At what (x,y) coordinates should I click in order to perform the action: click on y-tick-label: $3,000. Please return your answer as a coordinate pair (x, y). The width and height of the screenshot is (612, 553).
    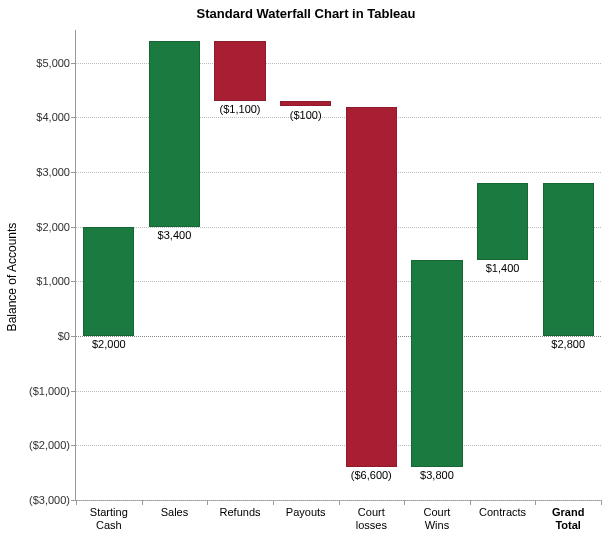
    Looking at the image, I should click on (56, 172).